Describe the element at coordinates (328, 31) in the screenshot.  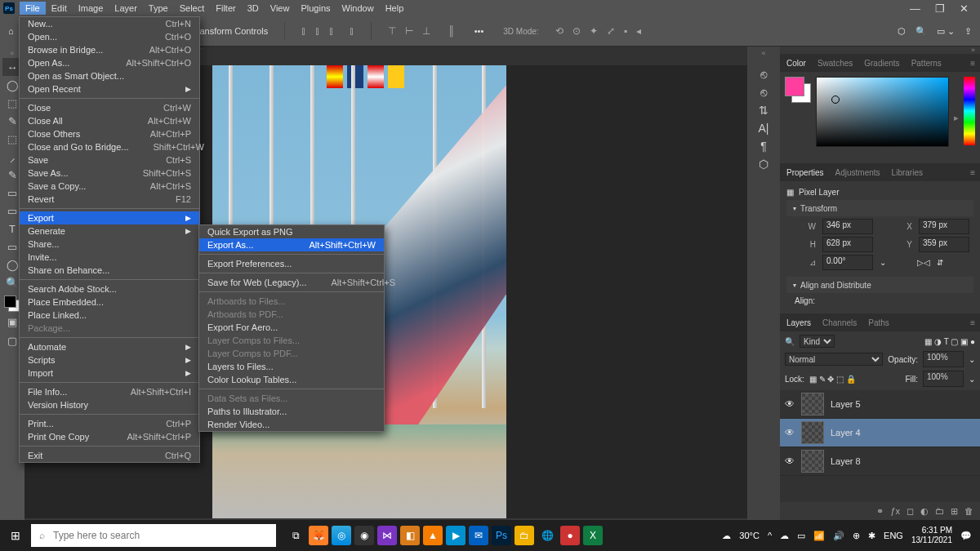
I see `align-icons: ⫿⫿⫿⫿` at that location.